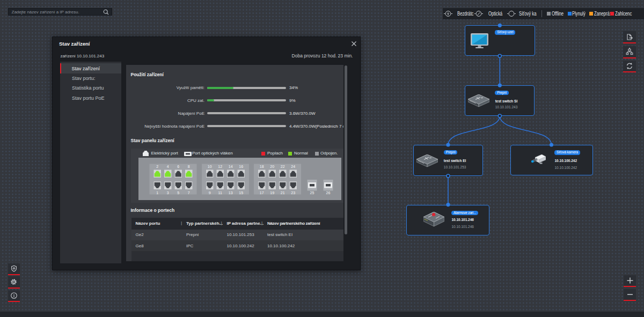 This screenshot has width=644, height=317. I want to click on svg-text: 12, so click(221, 166).